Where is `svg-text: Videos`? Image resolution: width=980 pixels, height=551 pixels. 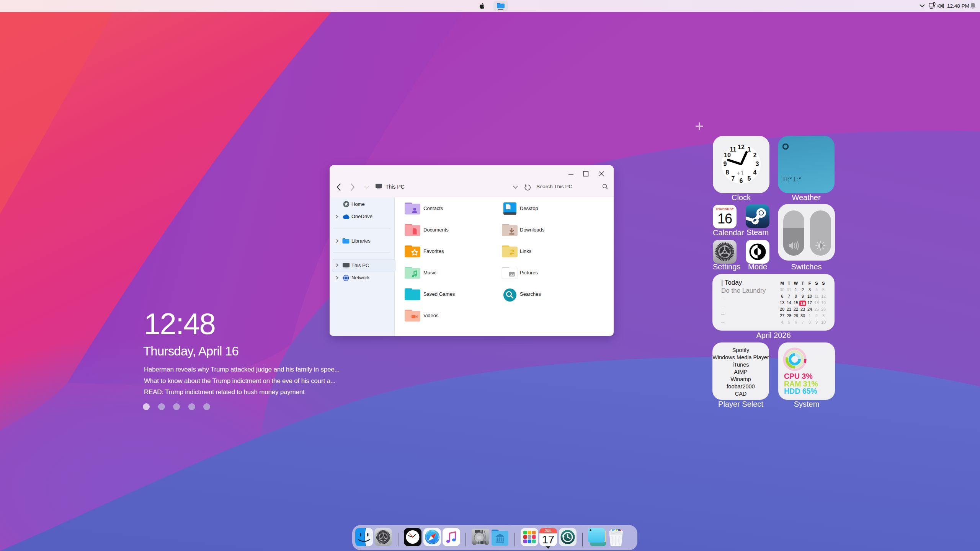 svg-text: Videos is located at coordinates (431, 315).